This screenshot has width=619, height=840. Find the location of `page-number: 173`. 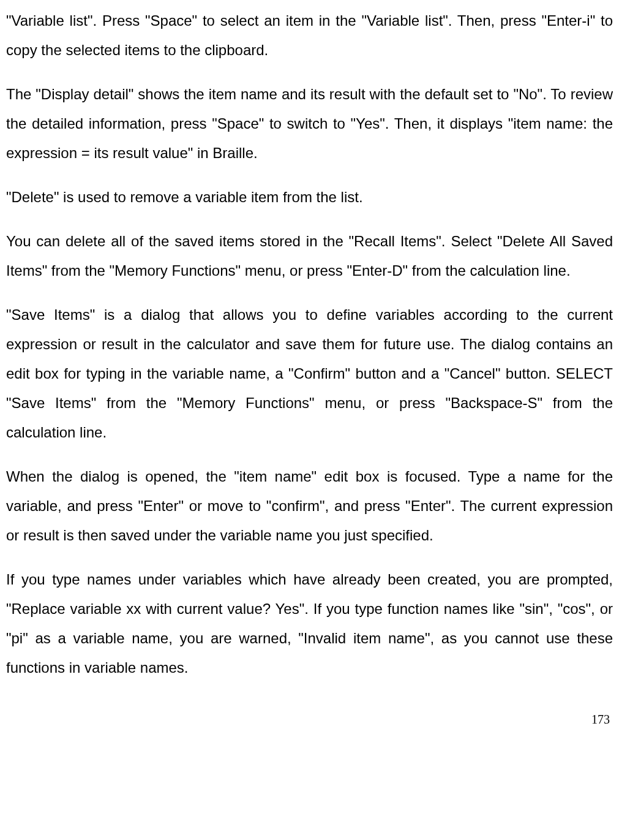

page-number: 173 is located at coordinates (310, 719).